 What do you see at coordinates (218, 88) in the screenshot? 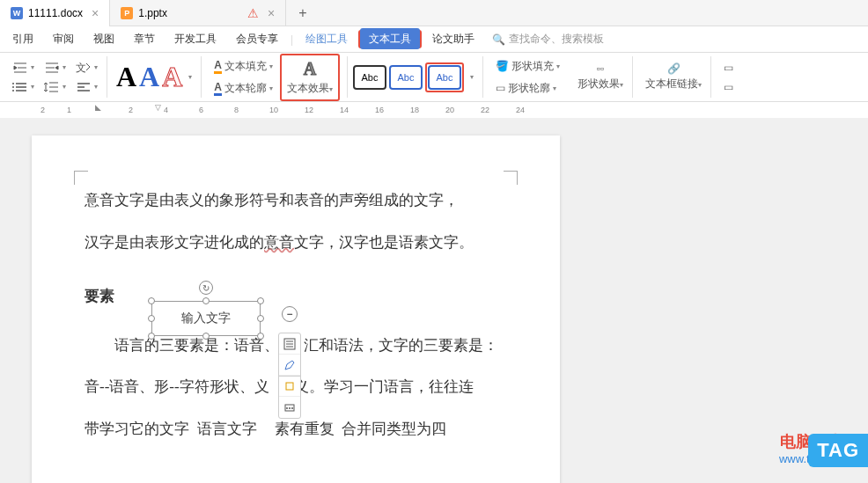
I see `text-outline-icon: A` at bounding box center [218, 88].